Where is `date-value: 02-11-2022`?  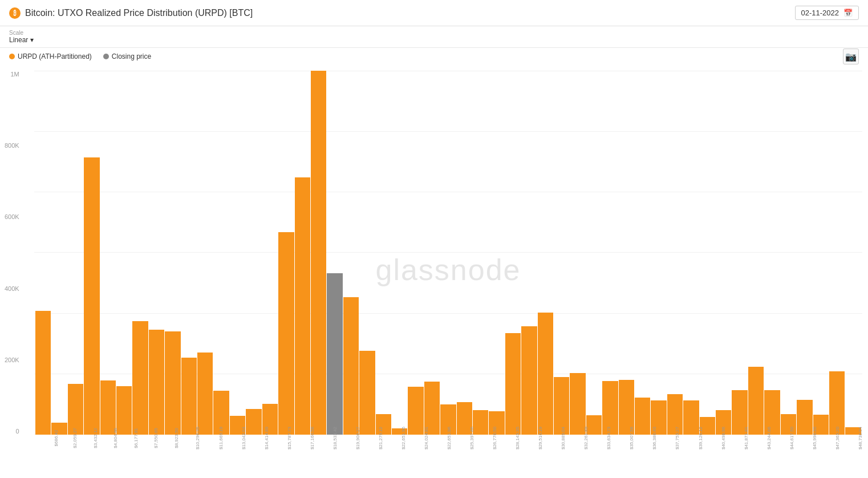
date-value: 02-11-2022 is located at coordinates (820, 13).